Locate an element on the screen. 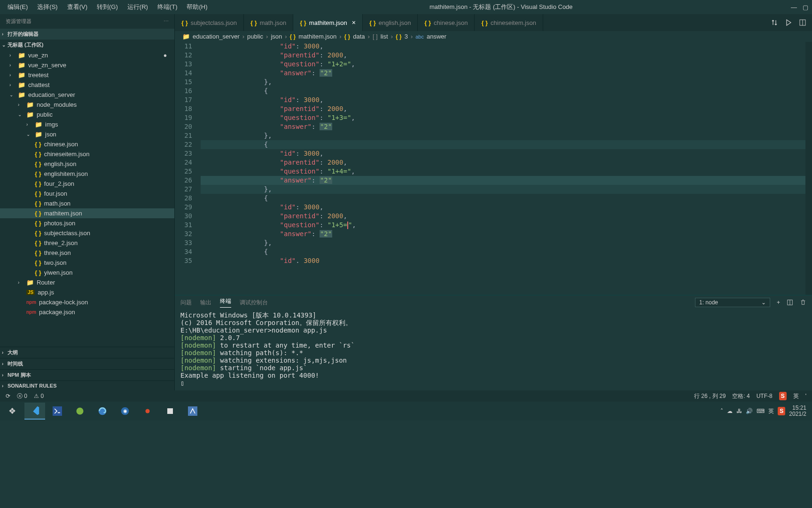  tree-item: ⌄📁education_server is located at coordinates (87, 95).